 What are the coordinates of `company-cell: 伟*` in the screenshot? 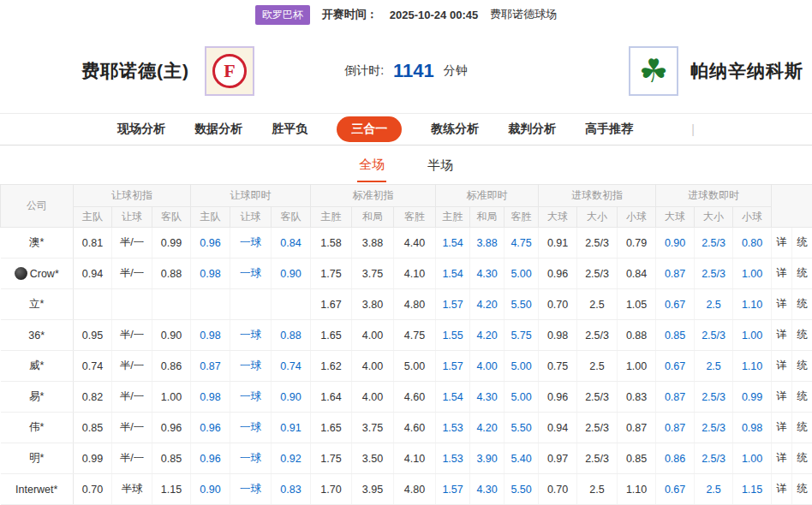 It's located at (38, 428).